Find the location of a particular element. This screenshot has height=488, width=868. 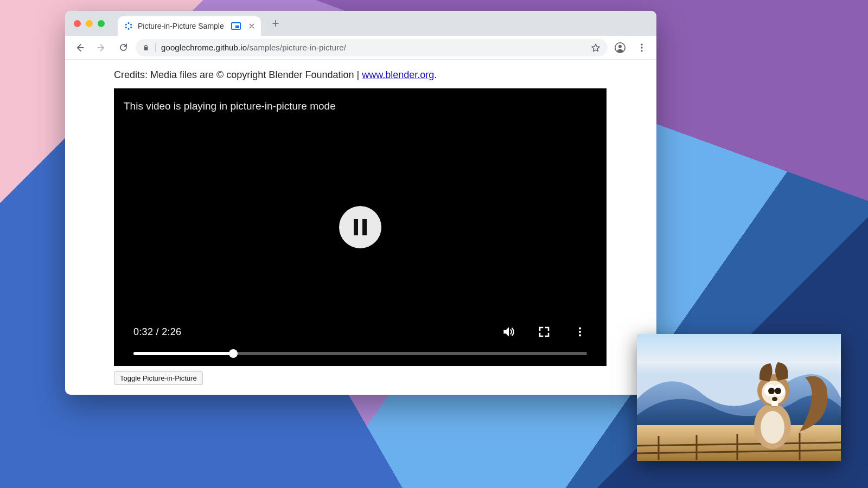

new-tab-button is located at coordinates (276, 23).